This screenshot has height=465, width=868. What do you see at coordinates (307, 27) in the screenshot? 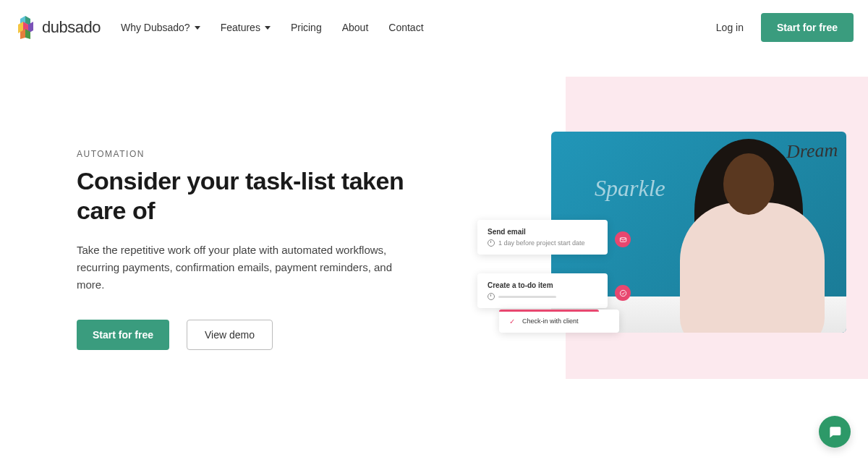
I see `nav-label: Pricing` at bounding box center [307, 27].